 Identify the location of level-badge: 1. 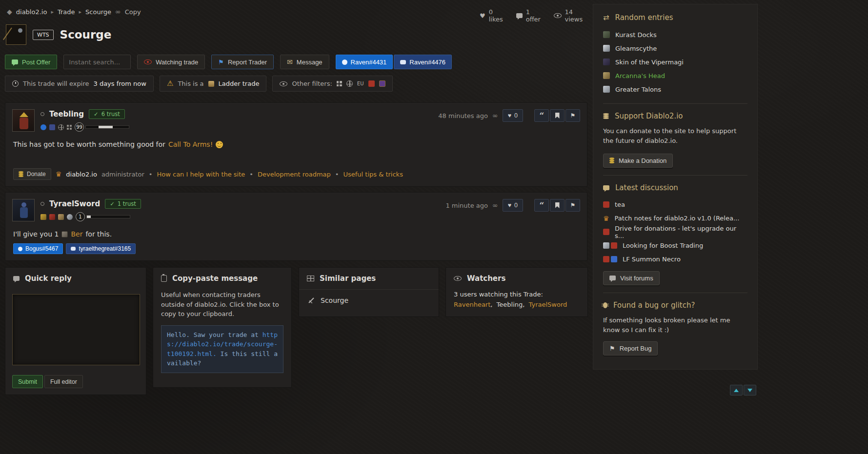
(80, 217).